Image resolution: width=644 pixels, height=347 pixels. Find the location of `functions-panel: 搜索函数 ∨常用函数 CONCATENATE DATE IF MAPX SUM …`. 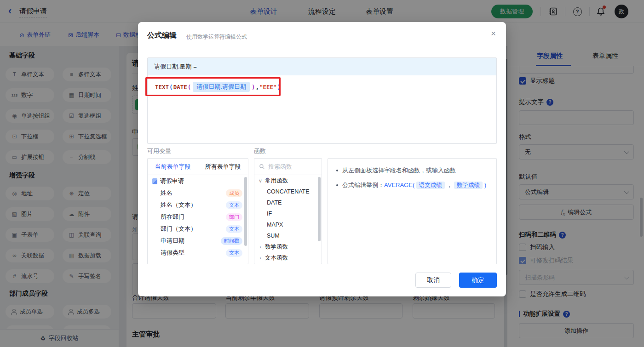

functions-panel: 搜索函数 ∨常用函数 CONCATENATE DATE IF MAPX SUM … is located at coordinates (288, 211).